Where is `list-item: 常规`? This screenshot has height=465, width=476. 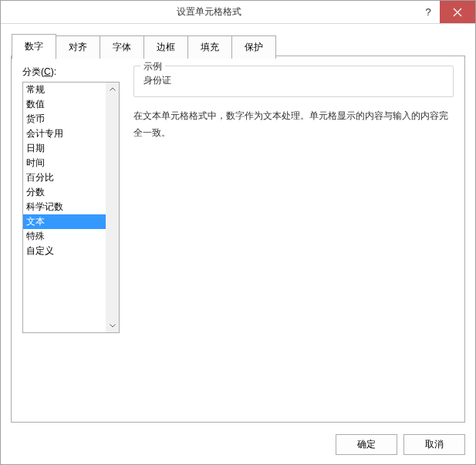 list-item: 常规 is located at coordinates (71, 89).